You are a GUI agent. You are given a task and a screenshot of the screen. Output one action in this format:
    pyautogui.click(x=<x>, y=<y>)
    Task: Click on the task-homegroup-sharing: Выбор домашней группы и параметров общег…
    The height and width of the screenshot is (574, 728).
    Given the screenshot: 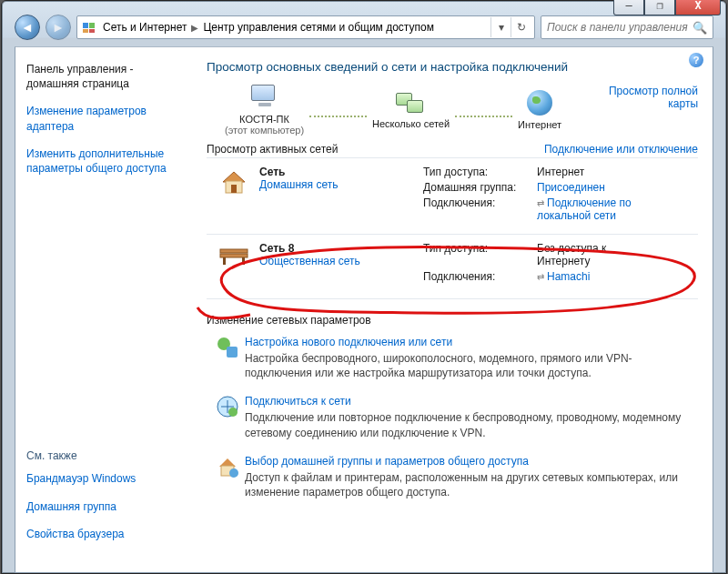 What is the action you would take?
    pyautogui.click(x=452, y=477)
    